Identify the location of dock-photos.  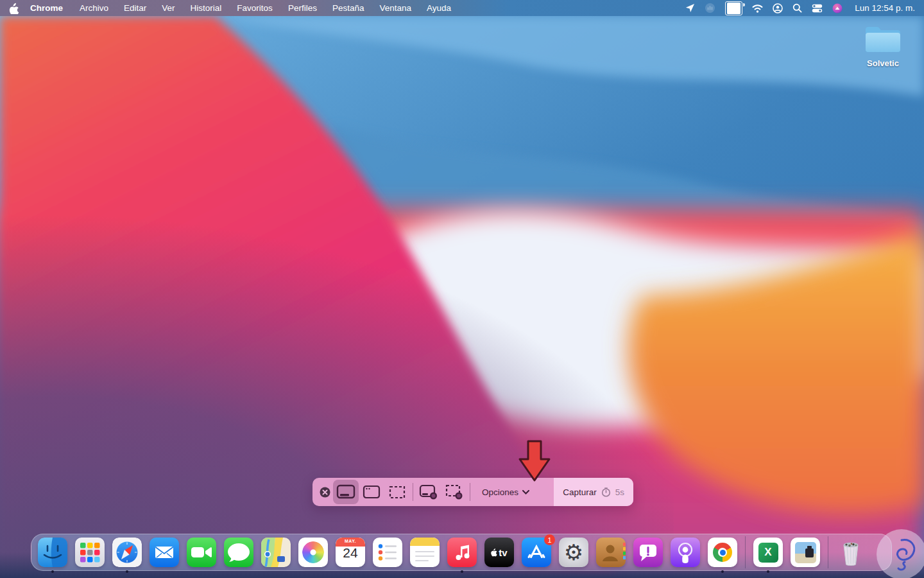
(313, 552).